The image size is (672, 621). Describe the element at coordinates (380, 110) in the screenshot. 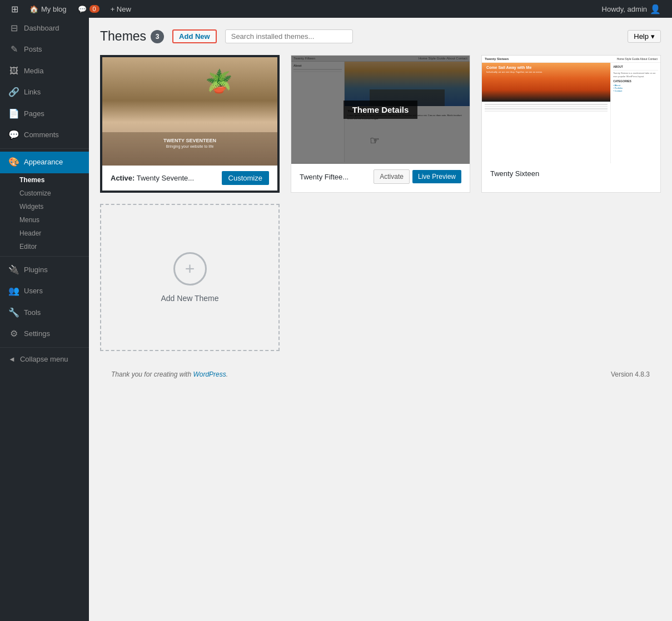

I see `theme-overlay-fifteen: Theme Details` at that location.